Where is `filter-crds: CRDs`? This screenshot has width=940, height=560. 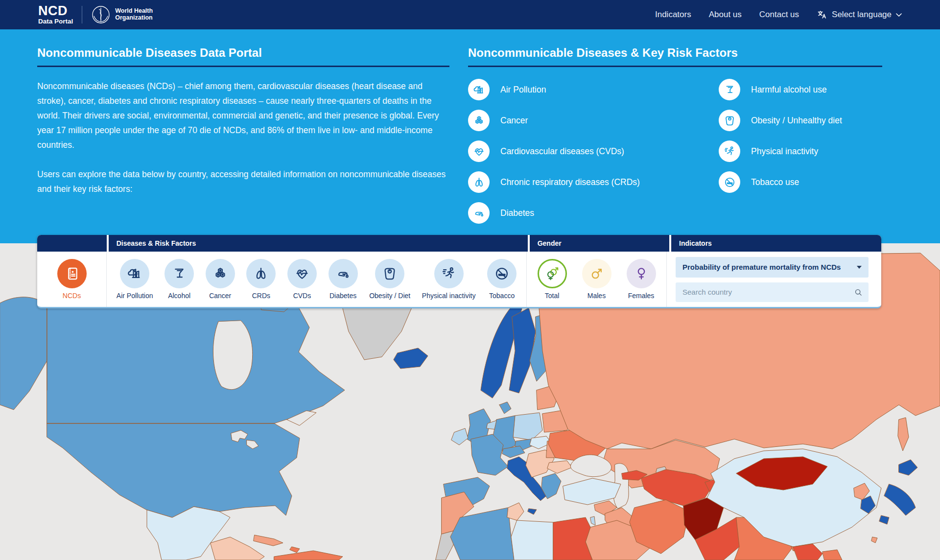
filter-crds: CRDs is located at coordinates (261, 279).